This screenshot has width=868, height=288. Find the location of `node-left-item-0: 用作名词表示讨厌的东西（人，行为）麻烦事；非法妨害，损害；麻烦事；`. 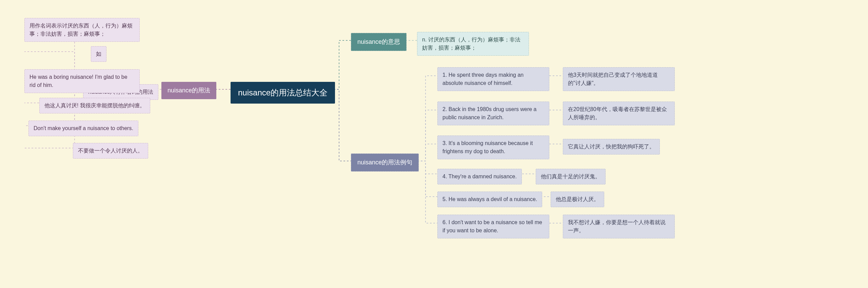

node-left-item-0: 用作名词表示讨厌的东西（人，行为）麻烦事；非法妨害，损害；麻烦事； is located at coordinates (82, 30).